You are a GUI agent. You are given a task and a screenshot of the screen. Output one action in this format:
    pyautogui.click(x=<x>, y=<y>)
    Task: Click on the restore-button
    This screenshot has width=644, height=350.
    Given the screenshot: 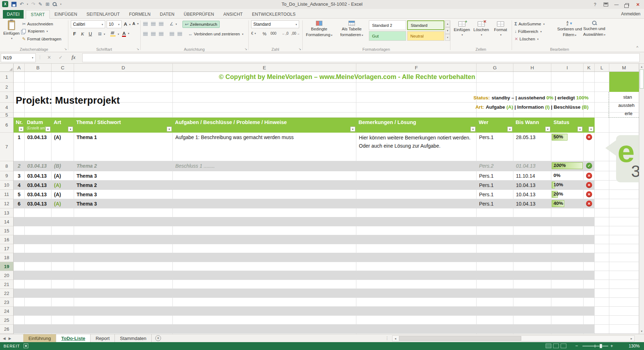 What is the action you would take?
    pyautogui.click(x=627, y=4)
    